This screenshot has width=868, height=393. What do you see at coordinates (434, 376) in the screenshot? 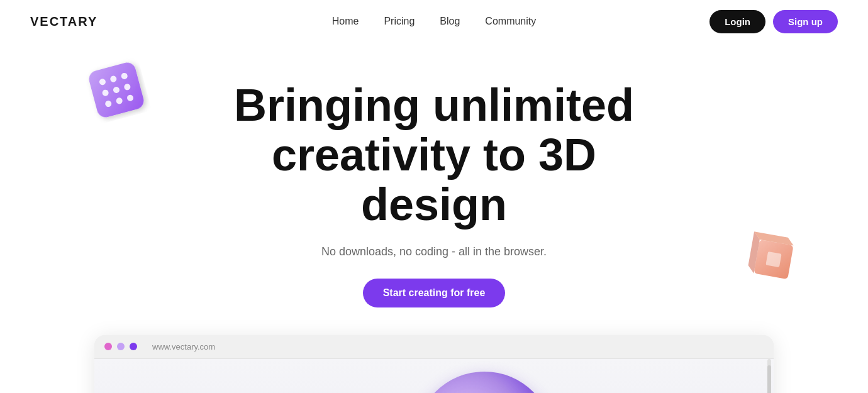
I see `browser-content` at bounding box center [434, 376].